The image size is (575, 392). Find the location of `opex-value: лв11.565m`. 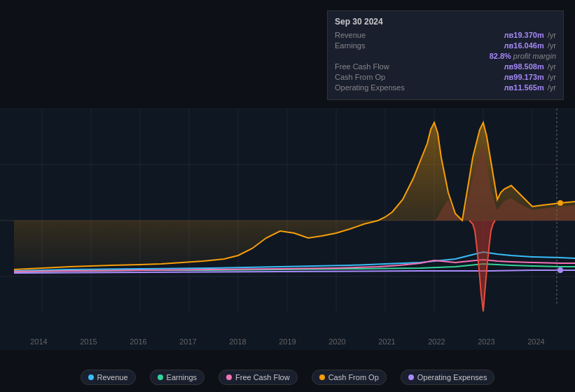

opex-value: лв11.565m is located at coordinates (524, 88).